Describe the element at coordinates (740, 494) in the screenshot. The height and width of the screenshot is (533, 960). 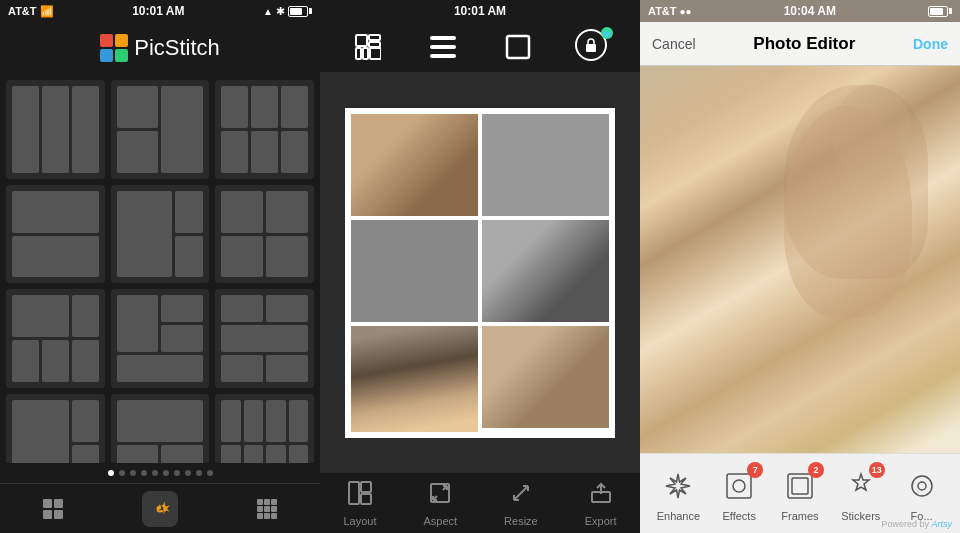
I see `tool-effects: 7 Effects` at that location.